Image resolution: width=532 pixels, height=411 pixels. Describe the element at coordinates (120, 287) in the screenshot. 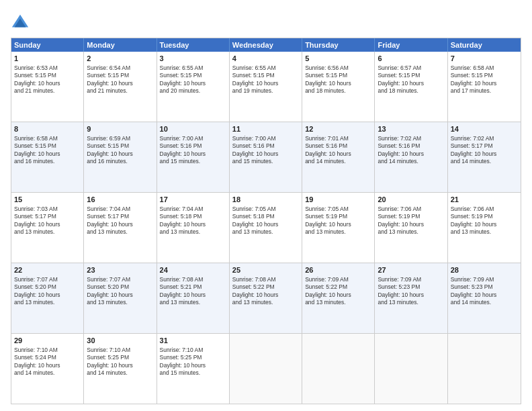

I see `cell-line: Sunset: 5:20 PM` at that location.